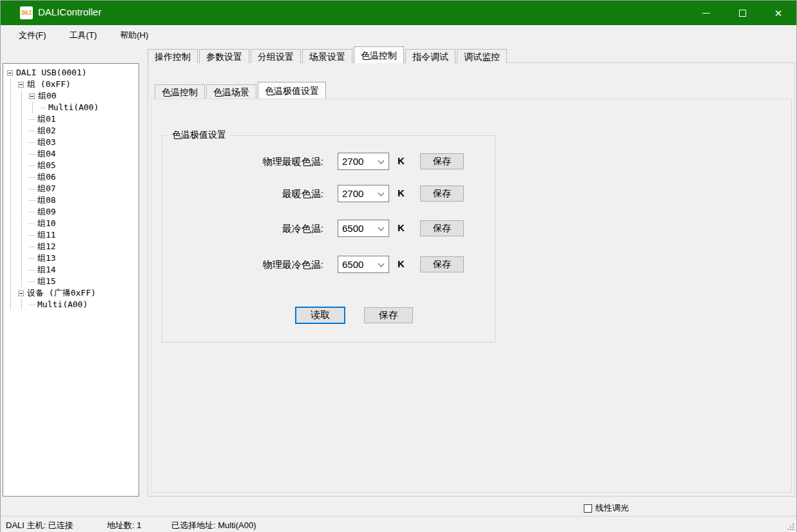 The width and height of the screenshot is (797, 532). I want to click on app-icon: DALI, so click(26, 13).